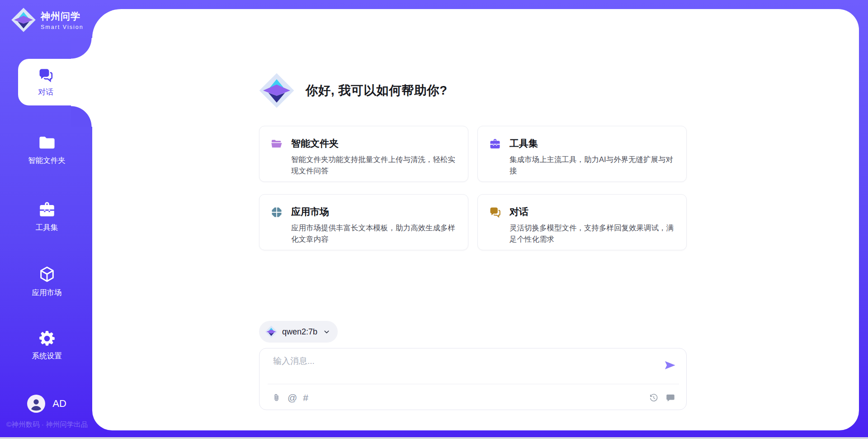  Describe the element at coordinates (654, 398) in the screenshot. I see `history-icon` at that location.